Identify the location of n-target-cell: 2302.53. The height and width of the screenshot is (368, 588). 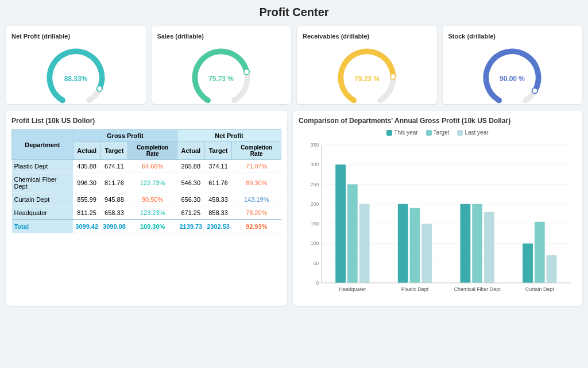
(218, 227).